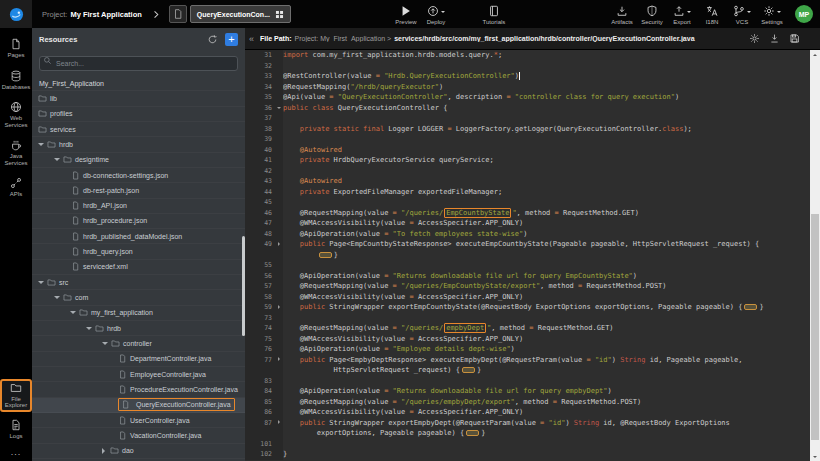 Image resolution: width=820 pixels, height=461 pixels. I want to click on code-line: 84 @ApiOperation(value = "Returns downlo…, so click(528, 392).